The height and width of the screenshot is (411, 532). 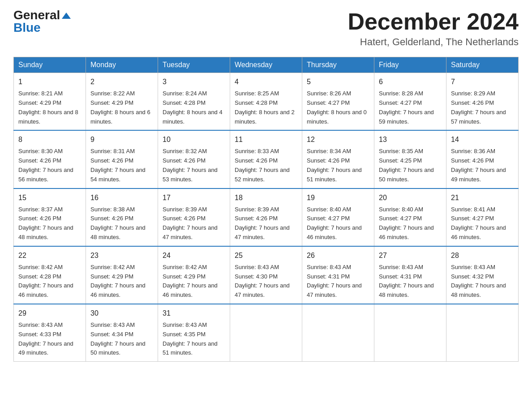 What do you see at coordinates (339, 275) in the screenshot?
I see `calendar-day-cell: 26Sunrise: 8:43 AMSunset: 4:31 PMDayligh…` at bounding box center [339, 275].